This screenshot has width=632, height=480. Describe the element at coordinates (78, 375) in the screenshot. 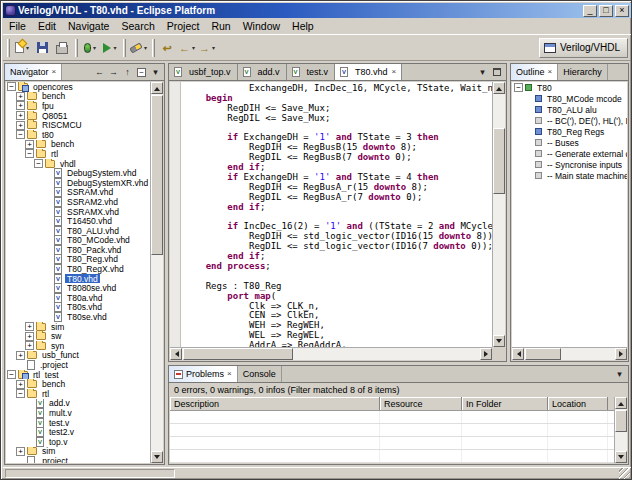

I see `tree-item-rtl-test: −rtl_test` at that location.